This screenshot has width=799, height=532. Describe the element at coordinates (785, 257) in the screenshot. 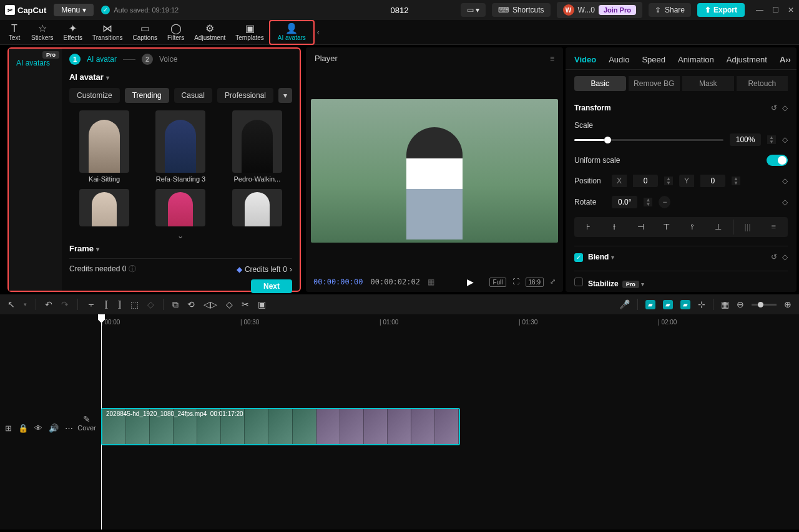

I see `blend-keyframe-icon: ◇` at that location.